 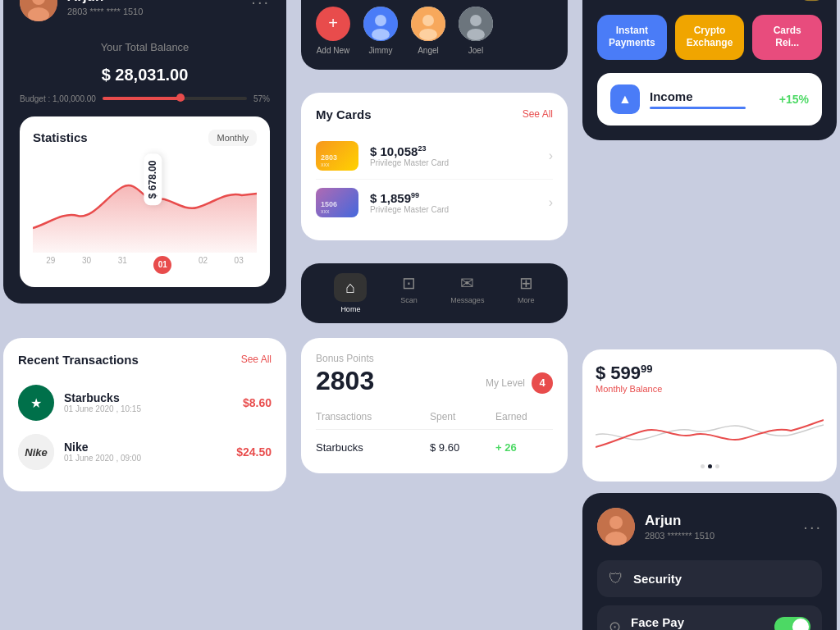 I want to click on banking-app-panel: Banking App. 🔔 InstantPayments CryptoExc…, so click(x=710, y=71).